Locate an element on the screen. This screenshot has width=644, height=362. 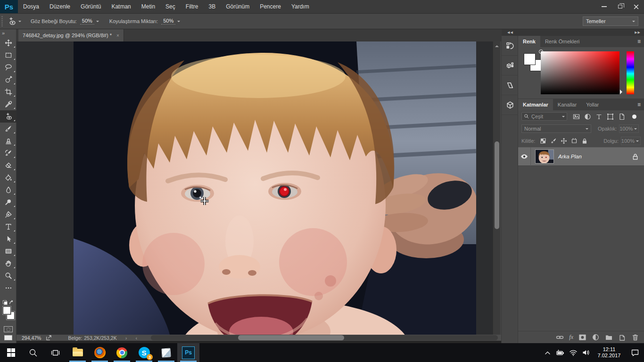
volume-tray-icon is located at coordinates (586, 353).